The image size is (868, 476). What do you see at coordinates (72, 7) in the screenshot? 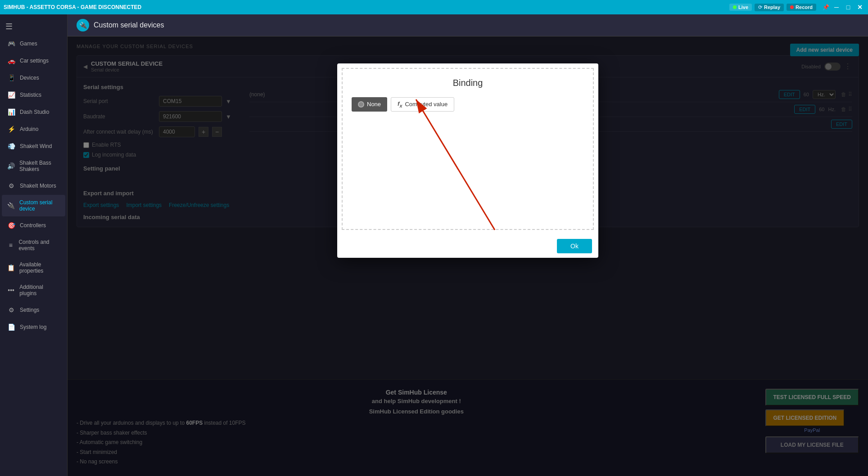
I see `titlebar-left: SIMHUB - ASSETTO CORSA - GAME DISCONNECT…` at bounding box center [72, 7].